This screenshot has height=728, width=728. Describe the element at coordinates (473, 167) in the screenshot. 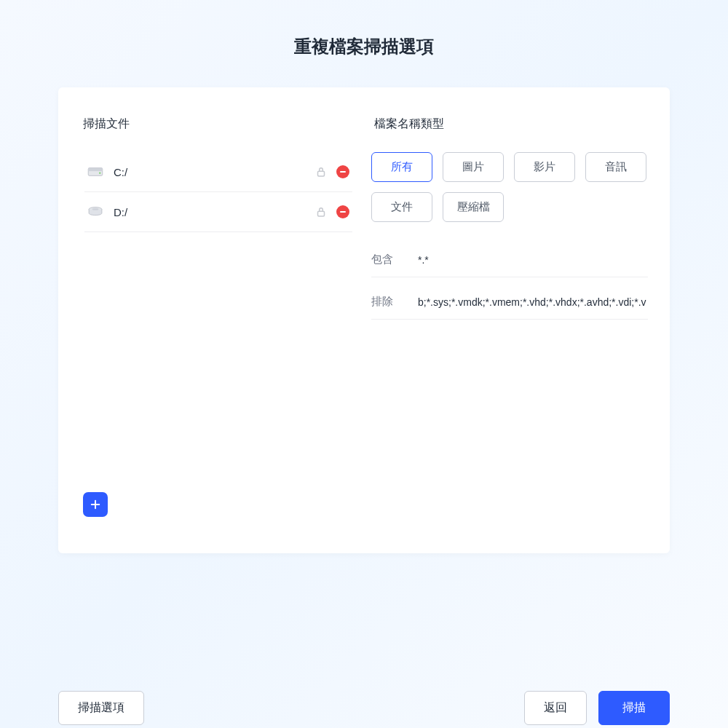

I see `type-chip-image: 圖片` at that location.